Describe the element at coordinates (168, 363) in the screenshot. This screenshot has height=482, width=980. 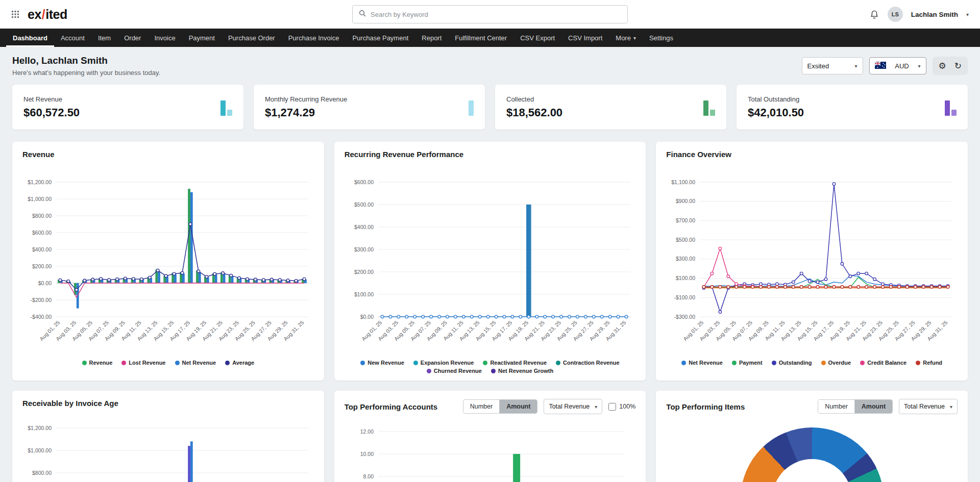
I see `revenue-chart-legend: RevenueLost RevenueNet RevenueAverage` at that location.